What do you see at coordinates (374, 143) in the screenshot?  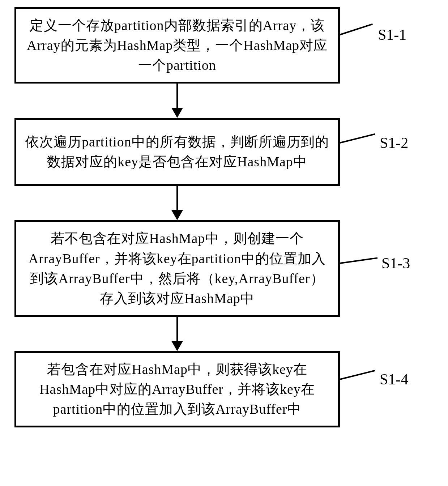 I see `label-connector: S1-2` at bounding box center [374, 143].